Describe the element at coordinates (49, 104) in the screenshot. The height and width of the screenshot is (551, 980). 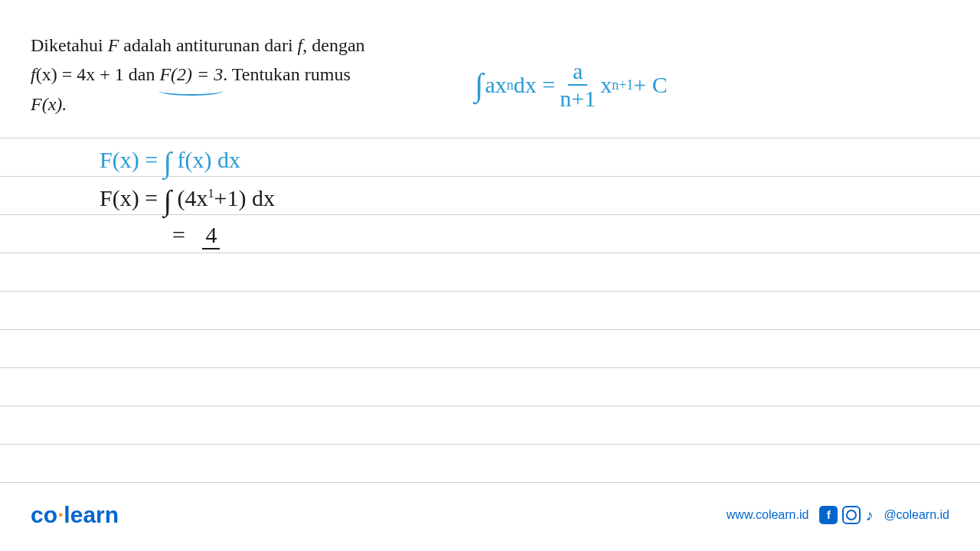
I see `var-Fx: F(x).` at that location.